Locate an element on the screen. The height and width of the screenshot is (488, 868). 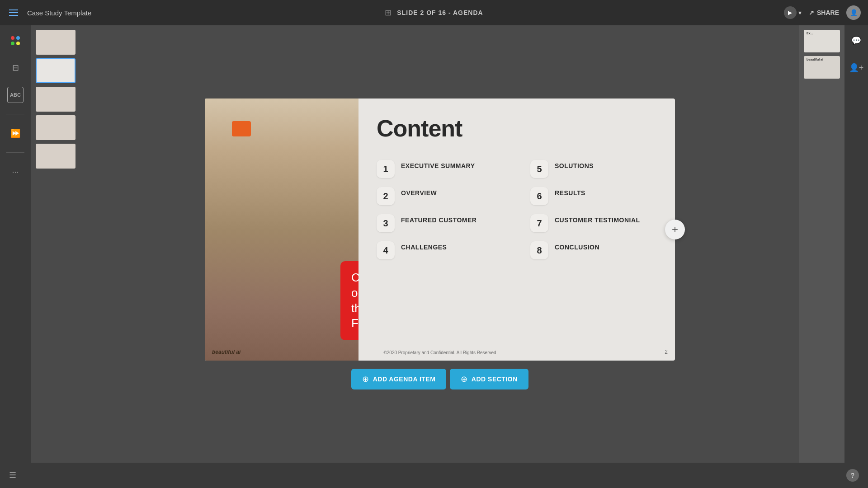
app-title: Case Study Template is located at coordinates (59, 13).